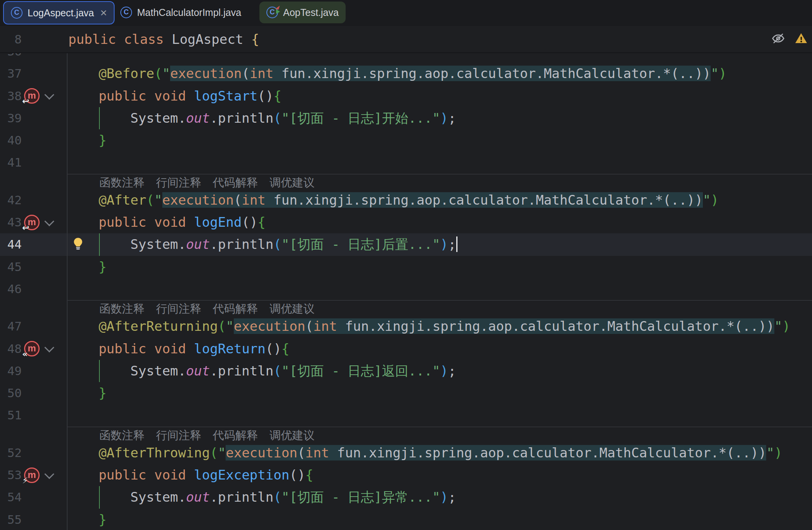 This screenshot has width=812, height=530. Describe the element at coordinates (406, 371) in the screenshot. I see `code-line: 49 System.out.println("[切面 - 日志]返回...");` at that location.